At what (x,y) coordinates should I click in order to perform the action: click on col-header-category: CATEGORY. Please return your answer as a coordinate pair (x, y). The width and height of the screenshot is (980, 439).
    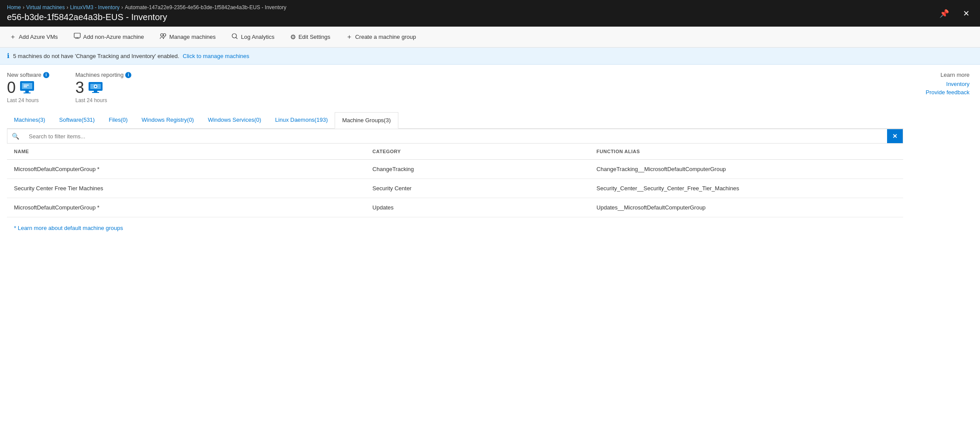
    Looking at the image, I should click on (478, 152).